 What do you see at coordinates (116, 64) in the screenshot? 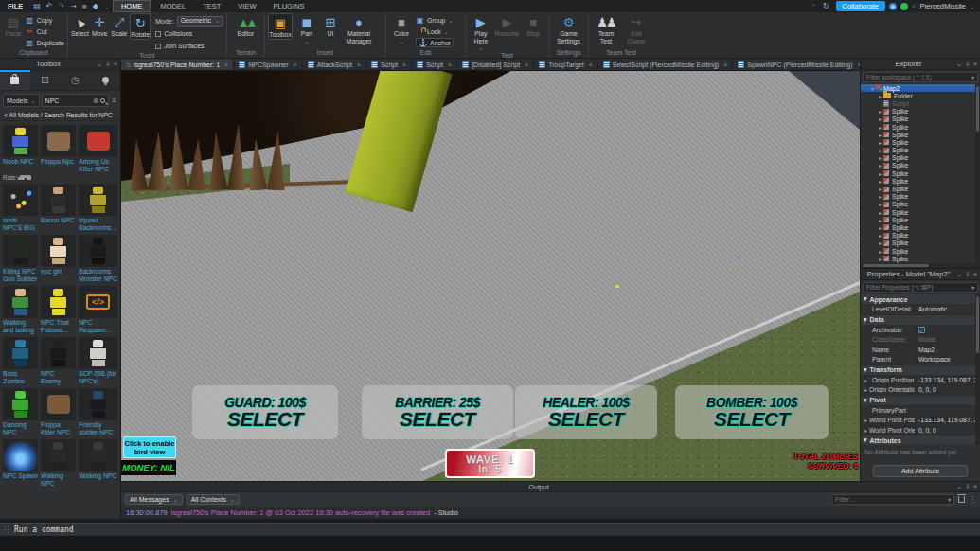
I see `close-icon: ×` at bounding box center [116, 64].